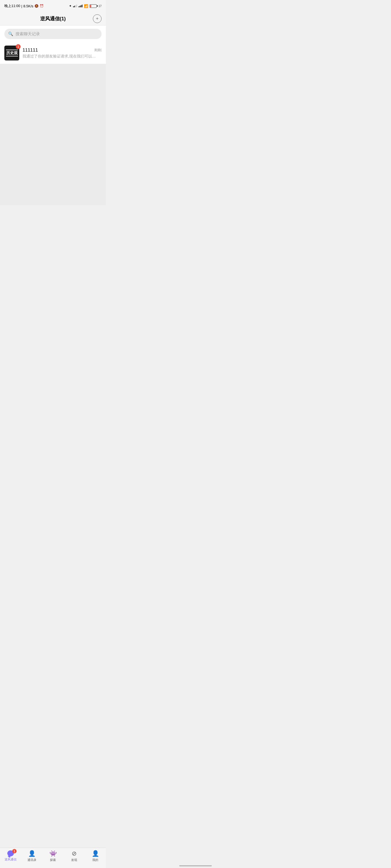 The width and height of the screenshot is (391, 868). What do you see at coordinates (98, 50) in the screenshot?
I see `chat-time: 刚刚` at bounding box center [98, 50].